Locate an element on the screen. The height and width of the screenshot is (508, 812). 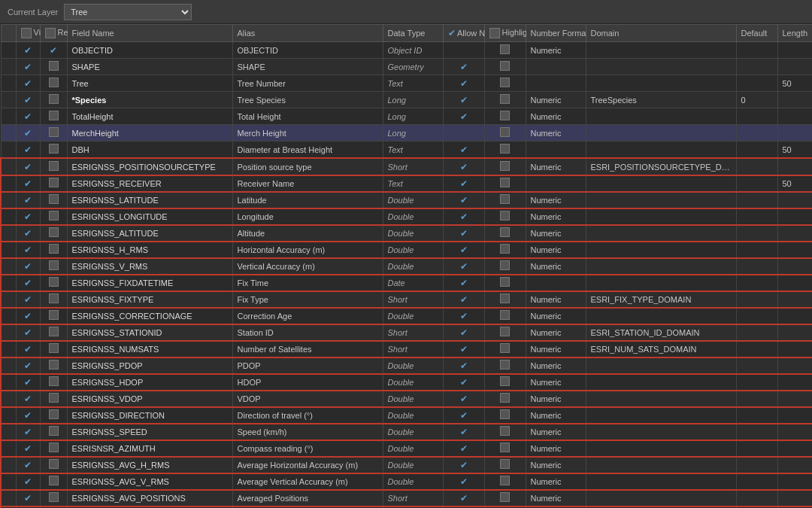
table-row: ✔ESRIGNSS_LATITUDELatitudeDouble✔Numeric is located at coordinates (406, 200).